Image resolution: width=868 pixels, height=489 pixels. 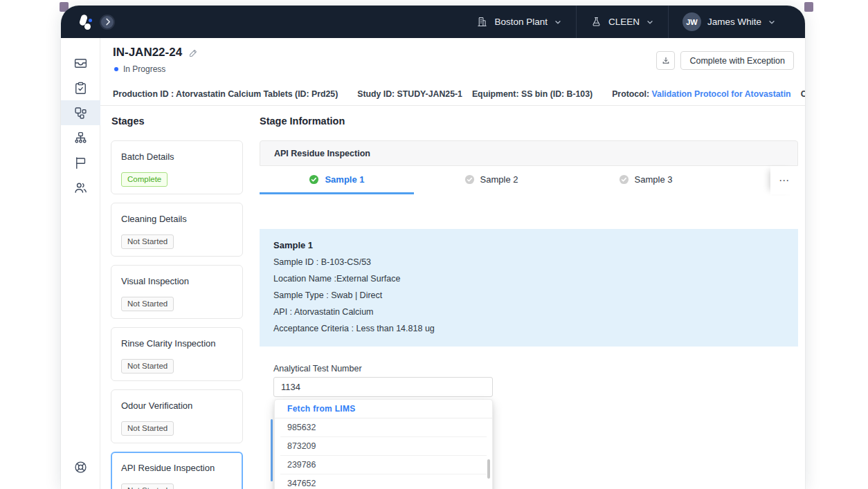 I want to click on sample-type-text: Sample Type : Swab | Direct, so click(x=529, y=295).